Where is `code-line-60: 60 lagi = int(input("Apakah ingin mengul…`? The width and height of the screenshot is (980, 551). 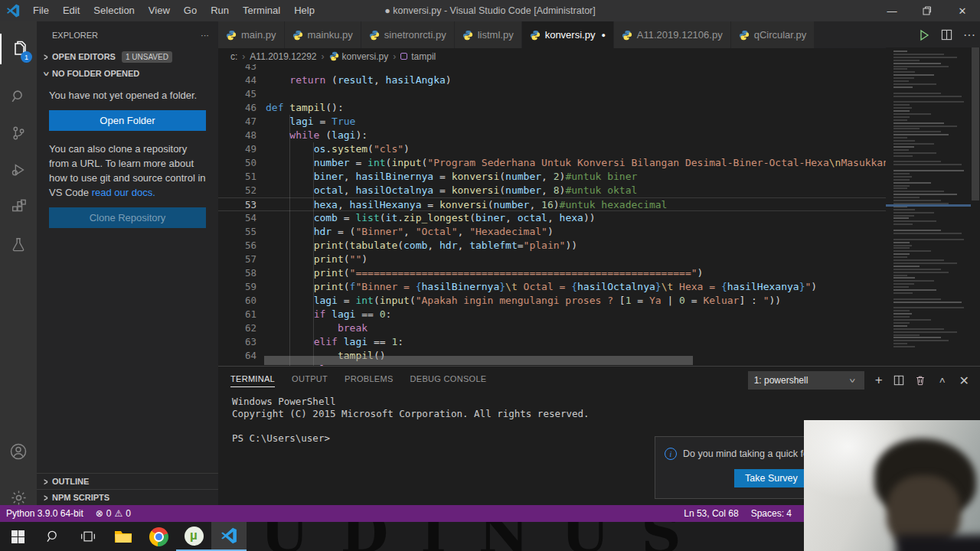 code-line-60: 60 lagi = int(input("Apakah ingin mengul… is located at coordinates (552, 301).